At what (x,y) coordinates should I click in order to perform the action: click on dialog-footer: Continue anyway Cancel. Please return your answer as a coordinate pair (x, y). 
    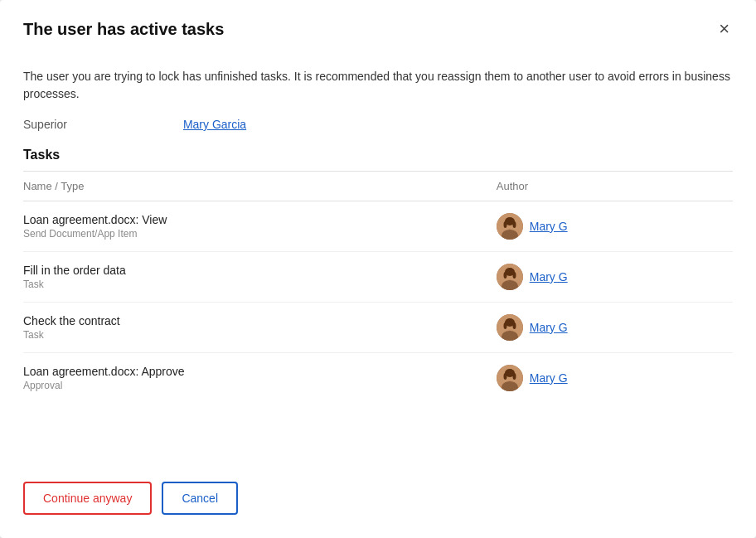
    Looking at the image, I should click on (378, 502).